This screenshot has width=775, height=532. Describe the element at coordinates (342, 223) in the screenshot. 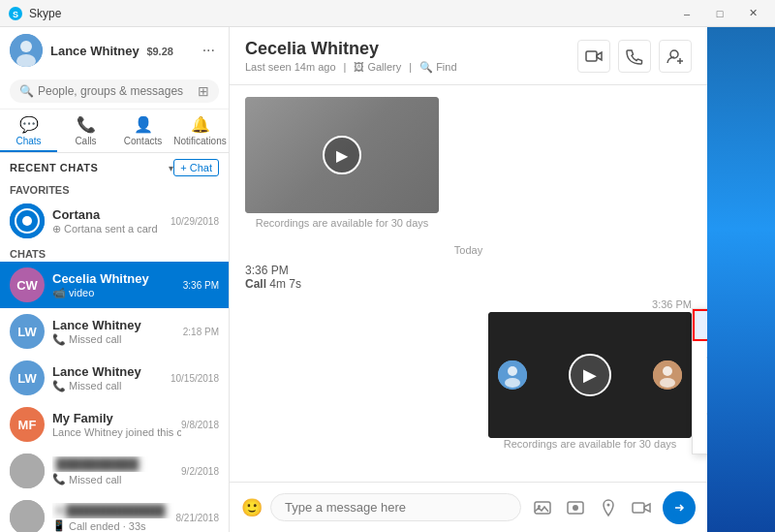

I see `recording-note: Recordings are available for 30 days` at that location.